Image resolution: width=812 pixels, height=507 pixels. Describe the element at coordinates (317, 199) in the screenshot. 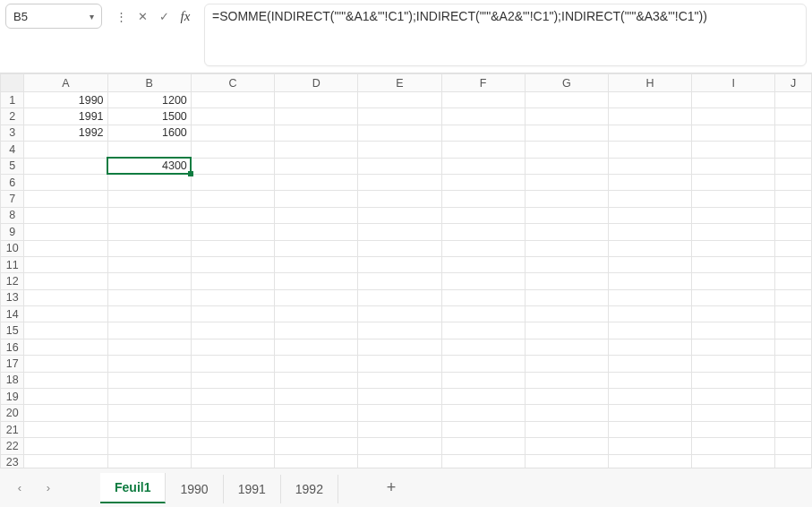

I see `cell-D7` at that location.